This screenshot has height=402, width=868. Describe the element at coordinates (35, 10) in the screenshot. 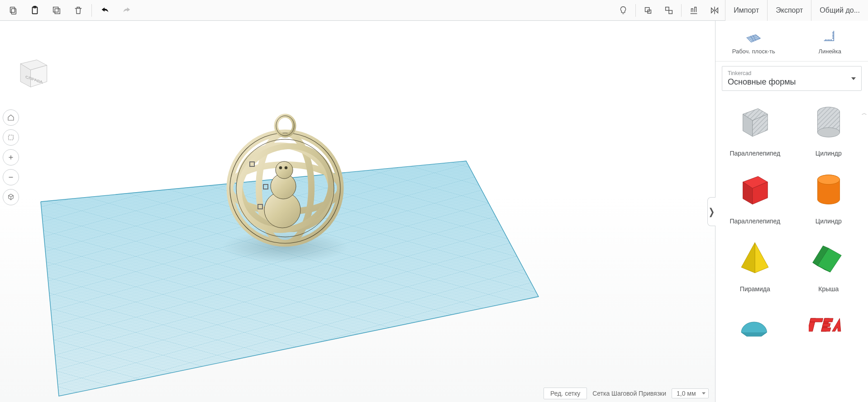

I see `paste-icon` at that location.